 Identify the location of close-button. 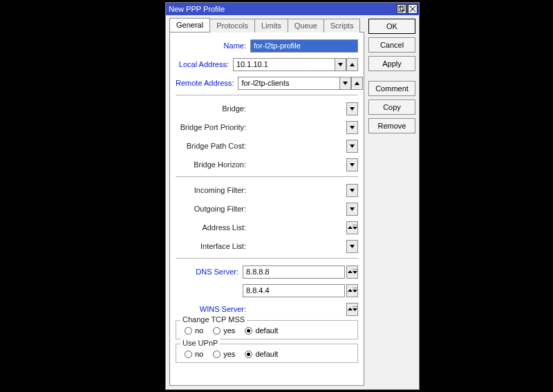
(413, 9).